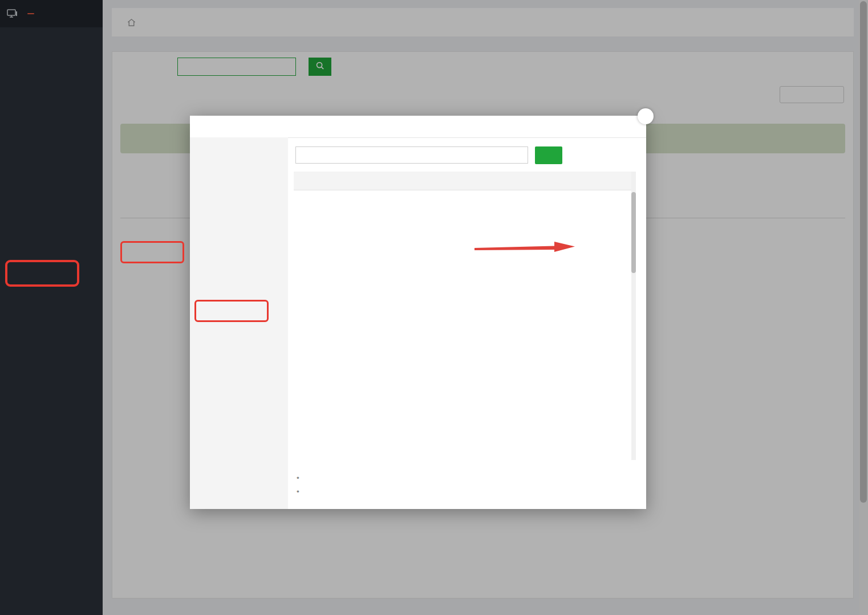 The height and width of the screenshot is (615, 868). Describe the element at coordinates (301, 478) in the screenshot. I see `note-1: •` at that location.